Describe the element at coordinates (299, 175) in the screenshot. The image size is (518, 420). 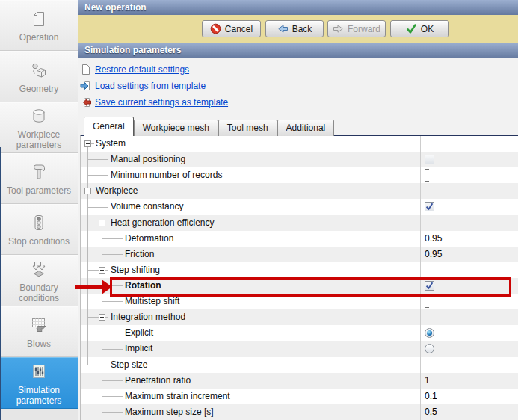
I see `tree-row-minimum-number-of-records: Minimum number of records` at that location.